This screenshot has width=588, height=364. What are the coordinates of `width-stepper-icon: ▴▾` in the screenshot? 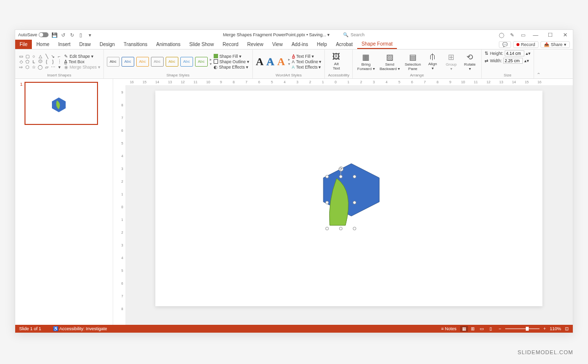 It's located at (527, 61).